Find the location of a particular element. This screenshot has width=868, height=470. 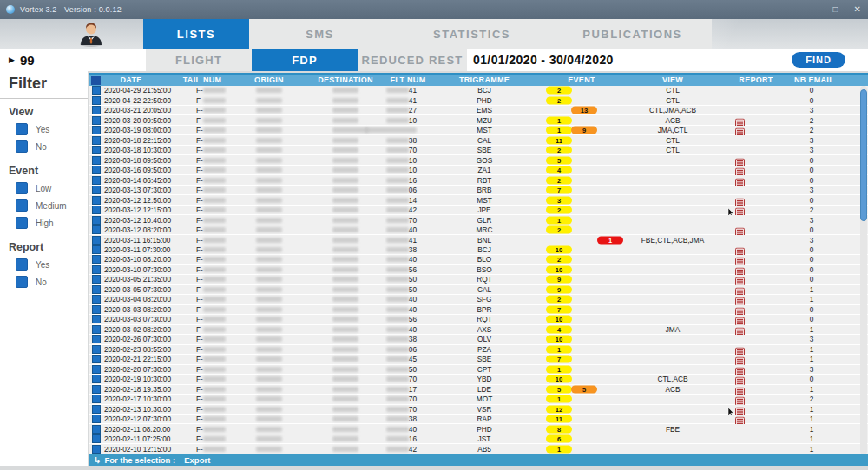

table-row: 2020-03-18 22:15:00F-38CAL11CTL3 is located at coordinates (478, 140).